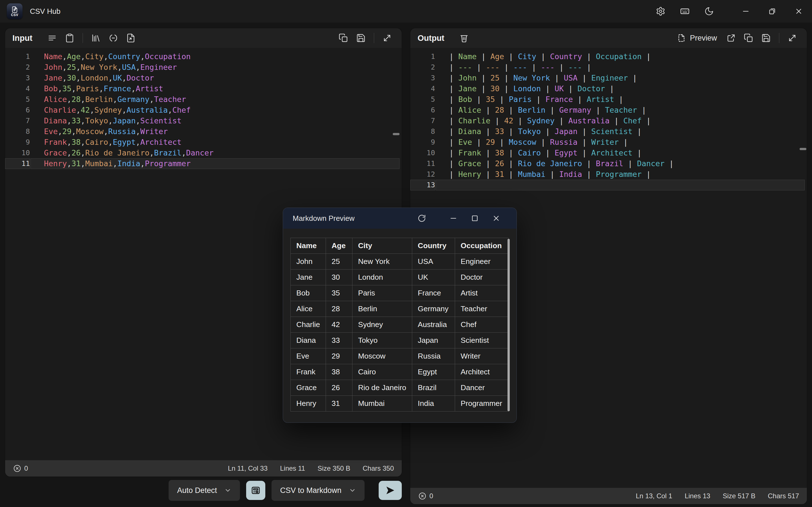  I want to click on token: 38, so click(76, 142).